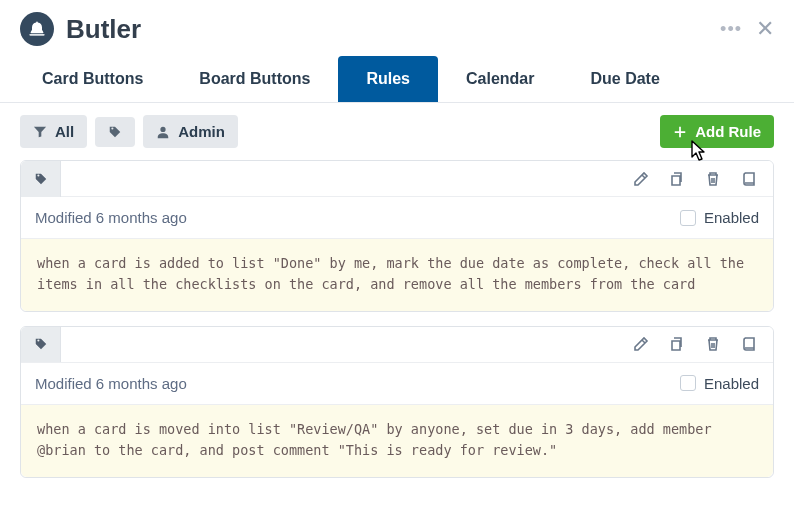 The width and height of the screenshot is (794, 506). I want to click on funnel-icon, so click(40, 132).